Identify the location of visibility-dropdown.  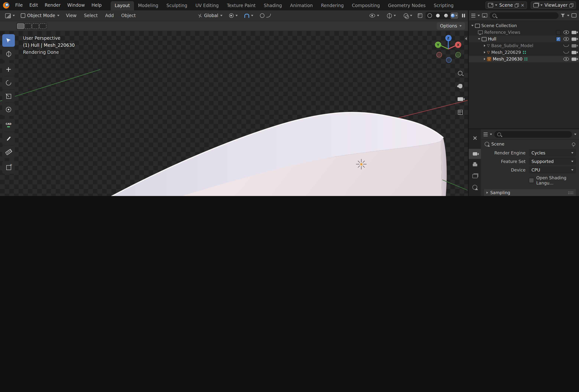
(374, 16).